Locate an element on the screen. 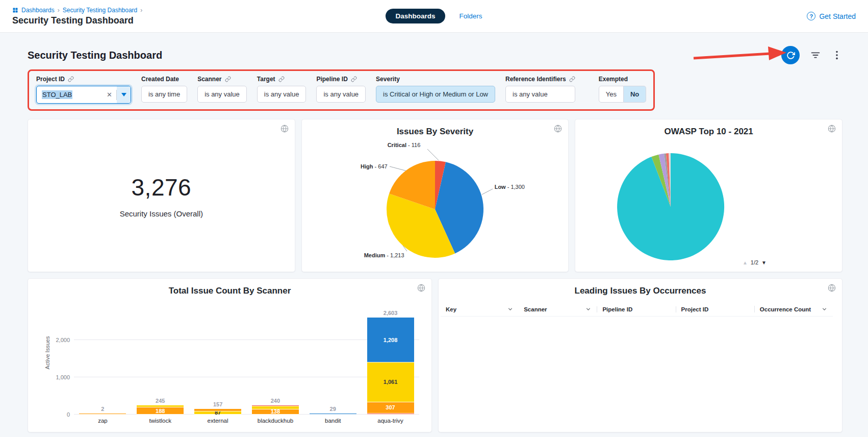 The height and width of the screenshot is (437, 868). breadcrumb-dashboards-link: Dashboards is located at coordinates (38, 10).